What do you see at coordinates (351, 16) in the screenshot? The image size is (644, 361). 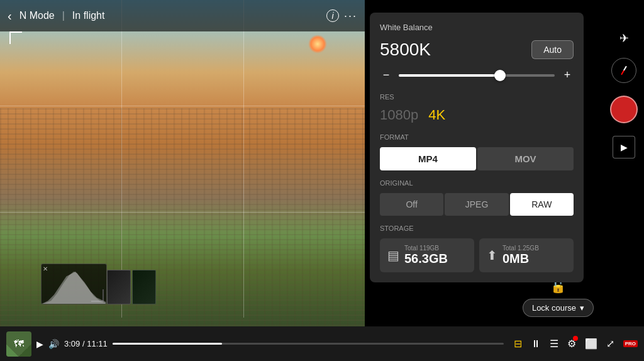 I see `menu-button: ···` at bounding box center [351, 16].